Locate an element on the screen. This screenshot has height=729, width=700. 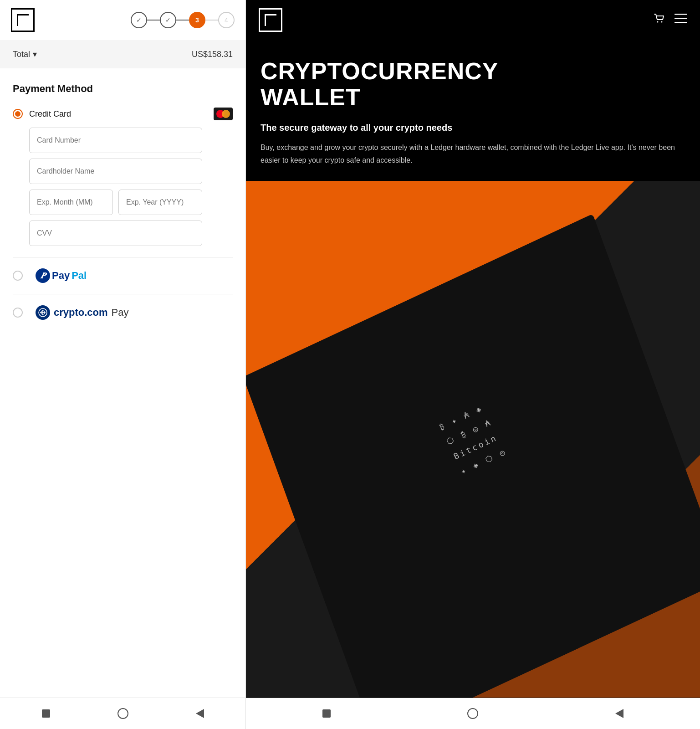
total-amount: US$158.31 is located at coordinates (212, 55).